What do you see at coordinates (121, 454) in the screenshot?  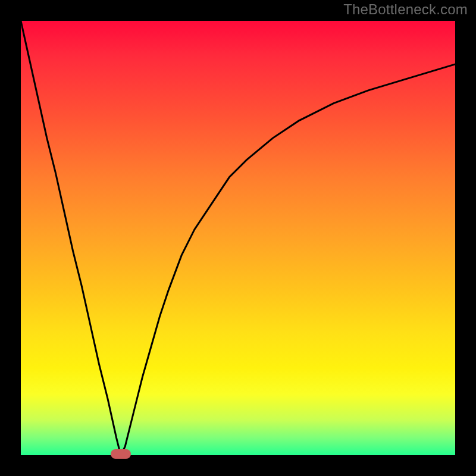 I see `optimal-point-marker` at bounding box center [121, 454].